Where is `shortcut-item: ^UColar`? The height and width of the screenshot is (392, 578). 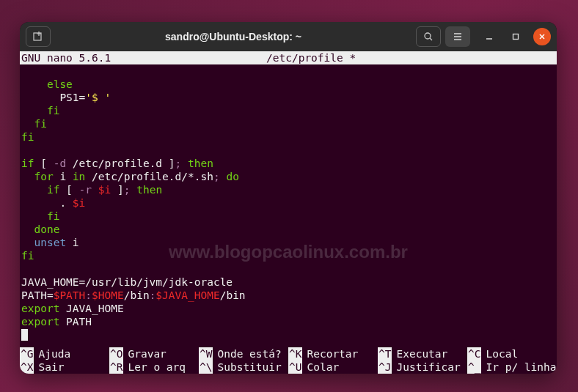 shortcut-item: ^UColar is located at coordinates (333, 367).